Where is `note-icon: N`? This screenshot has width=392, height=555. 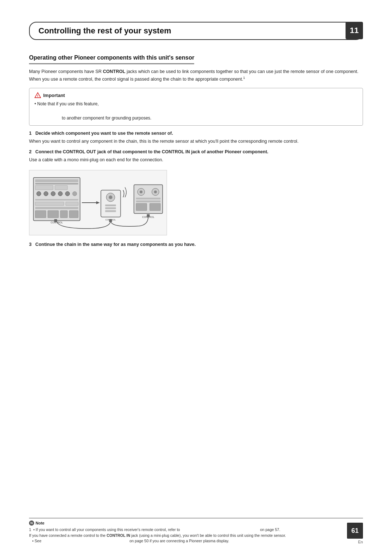
note-icon: N is located at coordinates (32, 523).